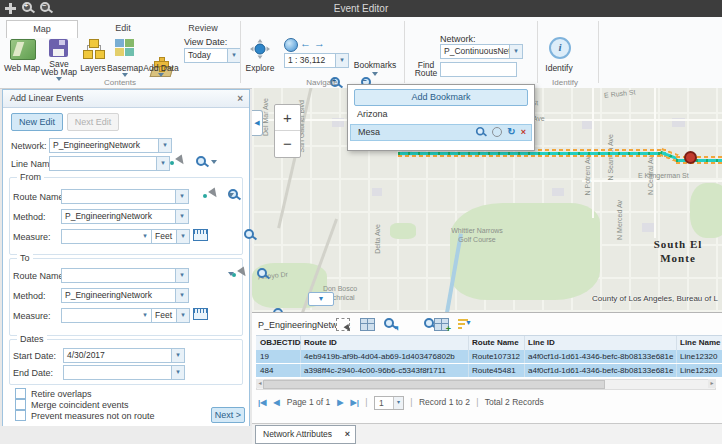 This screenshot has height=444, width=722. What do you see at coordinates (125, 296) in the screenshot?
I see `to-method-select: P_EngineeringNetwork ▾` at bounding box center [125, 296].